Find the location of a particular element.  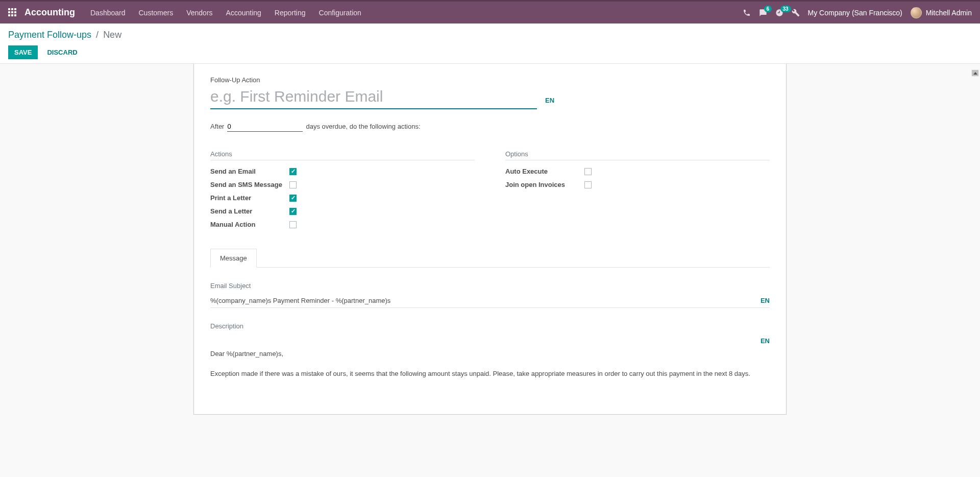

manual-action-label: Manual Action is located at coordinates (250, 225).